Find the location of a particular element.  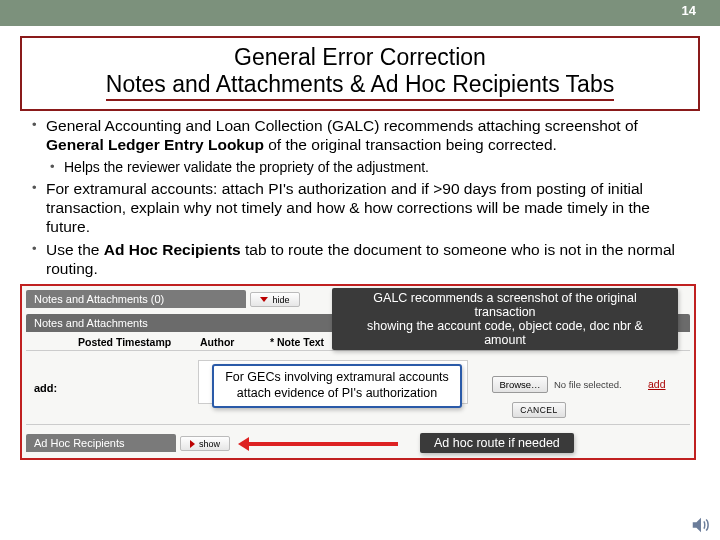

bullet-1-post: of the original transaction being correc… is located at coordinates (410, 144).